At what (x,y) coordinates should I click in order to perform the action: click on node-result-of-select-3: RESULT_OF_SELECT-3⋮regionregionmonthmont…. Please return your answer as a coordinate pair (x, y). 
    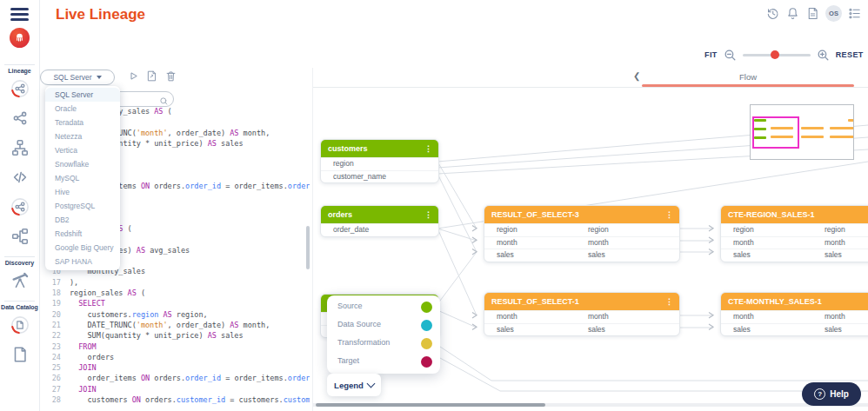
    Looking at the image, I should click on (582, 234).